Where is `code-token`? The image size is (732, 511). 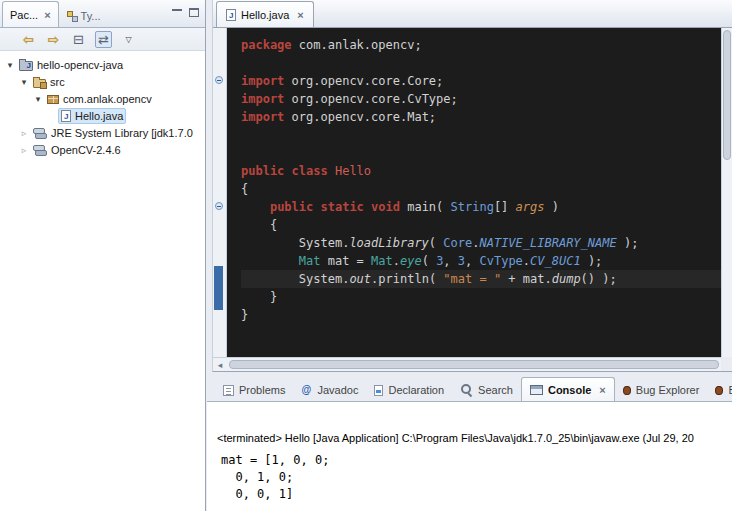
code-token is located at coordinates (256, 207).